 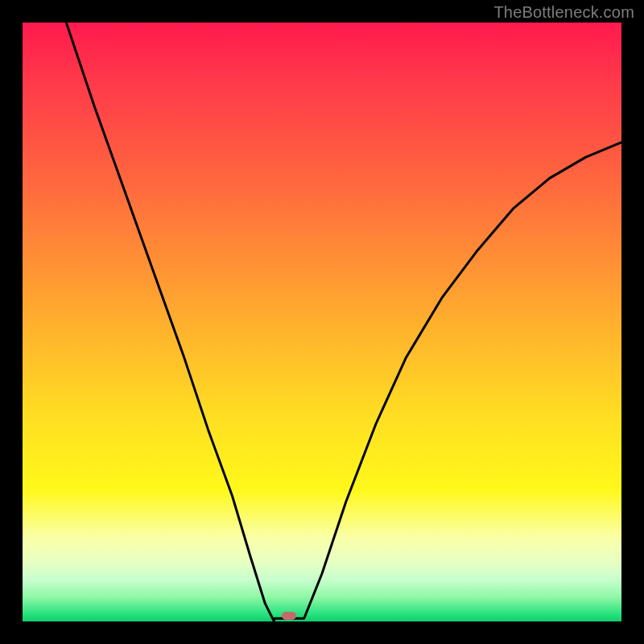 What do you see at coordinates (289, 616) in the screenshot?
I see `optimal-point-marker` at bounding box center [289, 616].